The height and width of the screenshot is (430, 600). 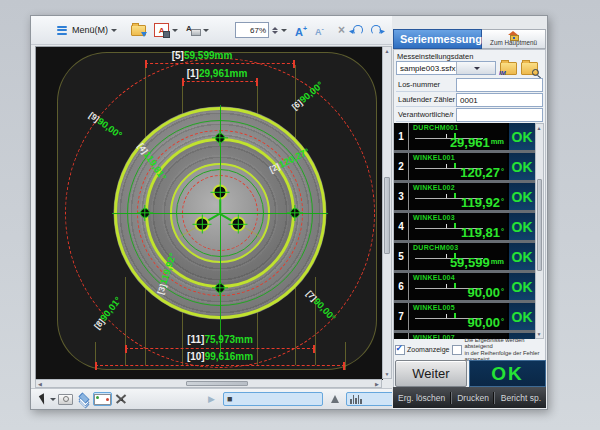 What do you see at coordinates (473, 398) in the screenshot?
I see `print-button: Drucken` at bounding box center [473, 398].